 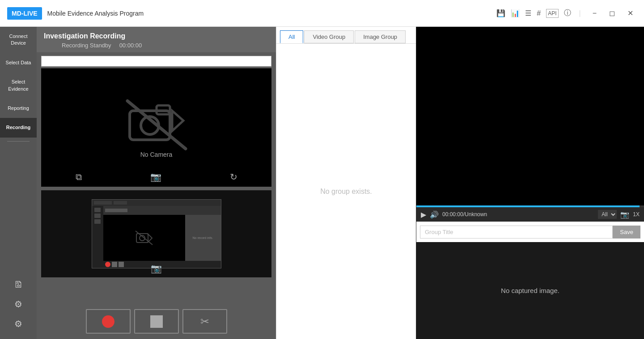 I want to click on screen-capture-btn-row: 📷, so click(x=157, y=268).